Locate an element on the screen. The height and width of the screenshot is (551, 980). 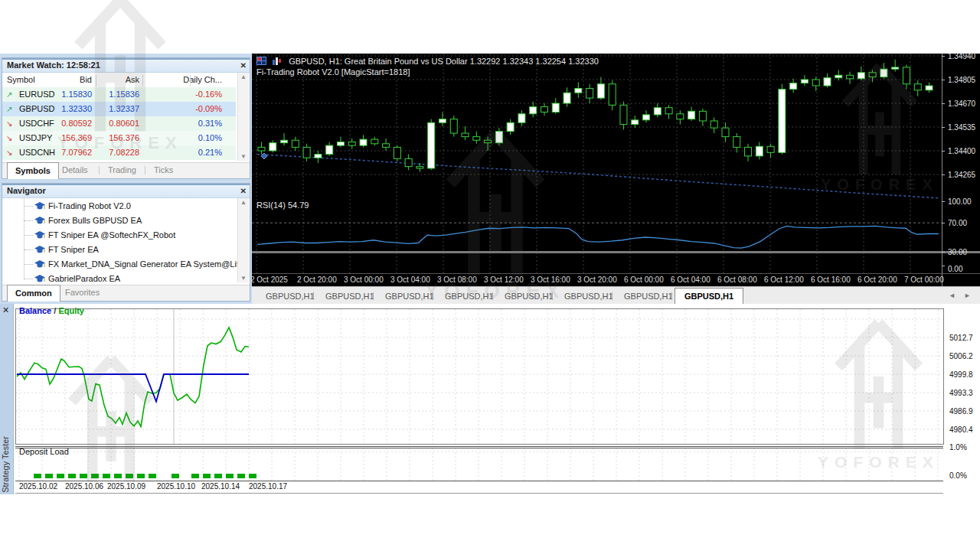
daily-change-value: 0.10% is located at coordinates (210, 138).